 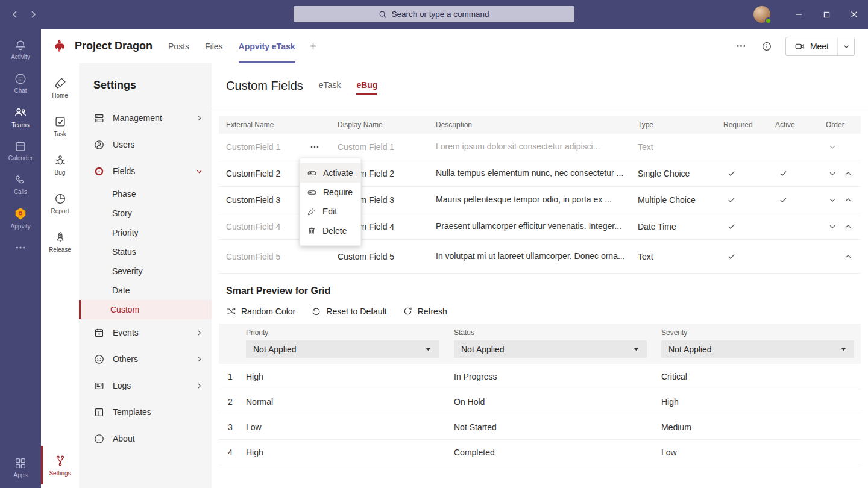 What do you see at coordinates (260, 311) in the screenshot?
I see `random-color-button: Random Color` at bounding box center [260, 311].